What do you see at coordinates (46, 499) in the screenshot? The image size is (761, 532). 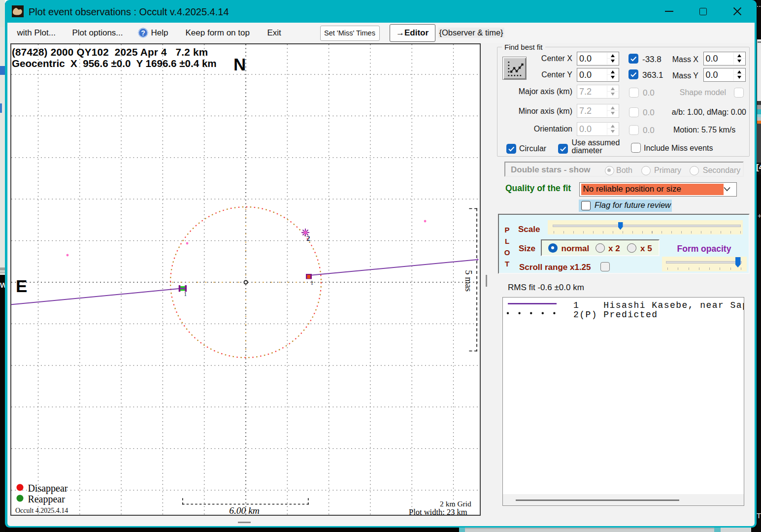 I see `svg-text: Reappear` at bounding box center [46, 499].